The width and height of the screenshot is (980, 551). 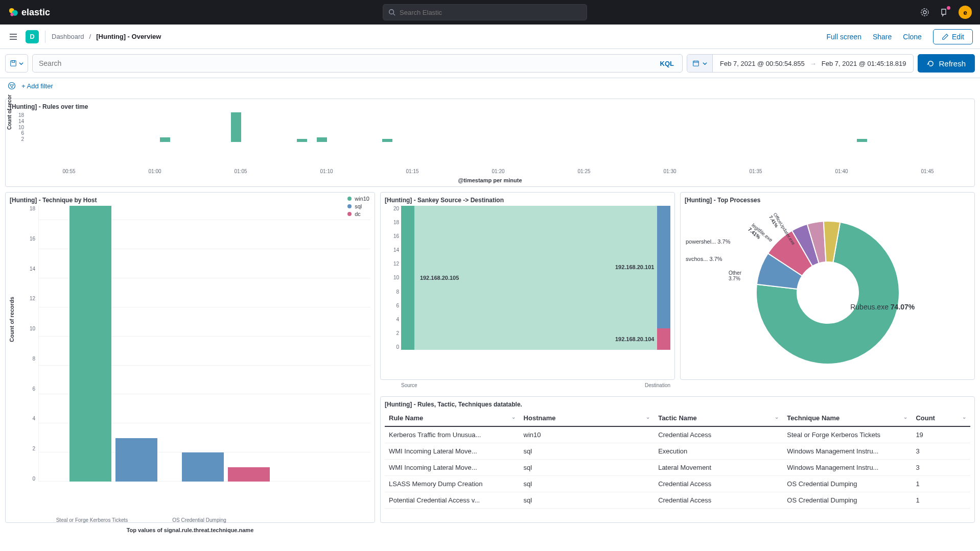 What do you see at coordinates (452, 418) in the screenshot?
I see `table-header: Rule Name⌄` at bounding box center [452, 418].